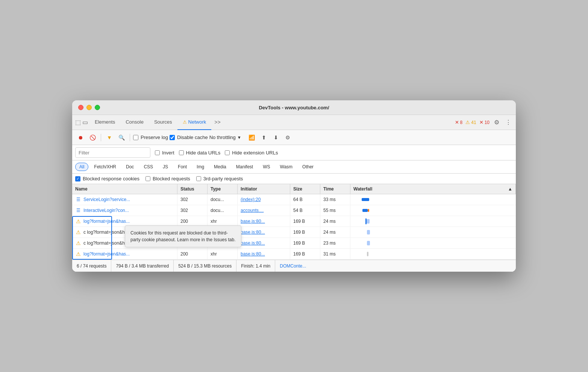 Image resolution: width=588 pixels, height=372 pixels. I want to click on waterfall-bar-2b, so click(368, 210).